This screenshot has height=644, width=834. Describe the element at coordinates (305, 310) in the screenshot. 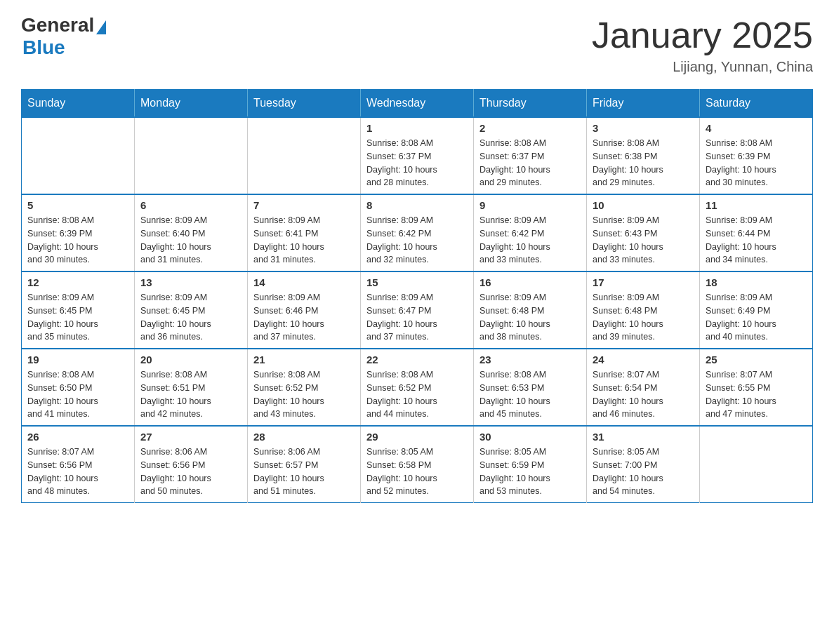

I see `calendar-cell: 14Sunrise: 8:09 AMSunset: 6:46 PMDayligh…` at that location.